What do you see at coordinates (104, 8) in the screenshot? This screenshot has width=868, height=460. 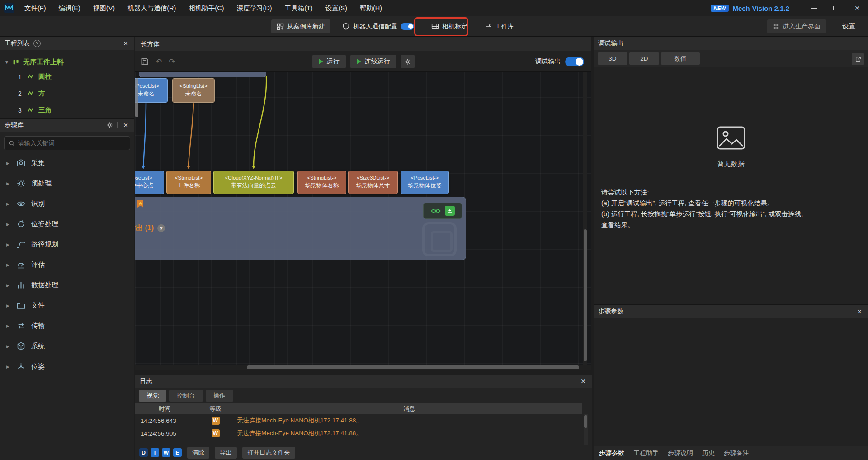 I see `menu-view: 视图(V)` at bounding box center [104, 8].